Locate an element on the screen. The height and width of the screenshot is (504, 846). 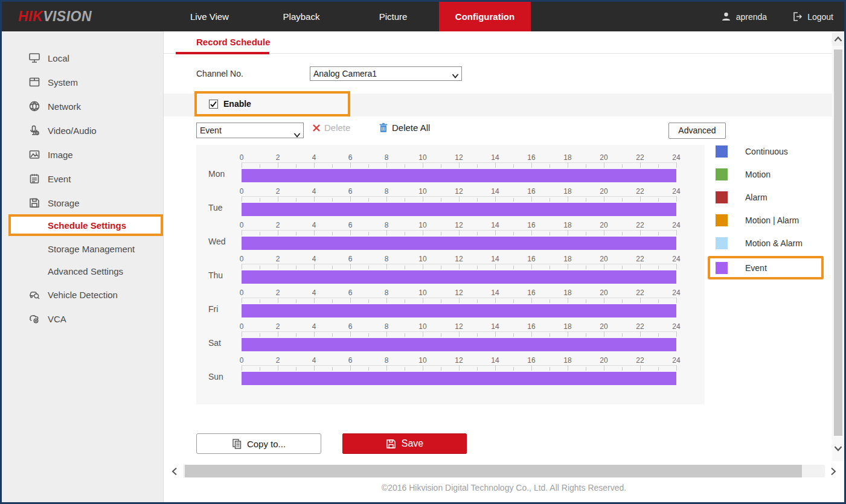
nav-configuration: Configuration is located at coordinates (485, 17).